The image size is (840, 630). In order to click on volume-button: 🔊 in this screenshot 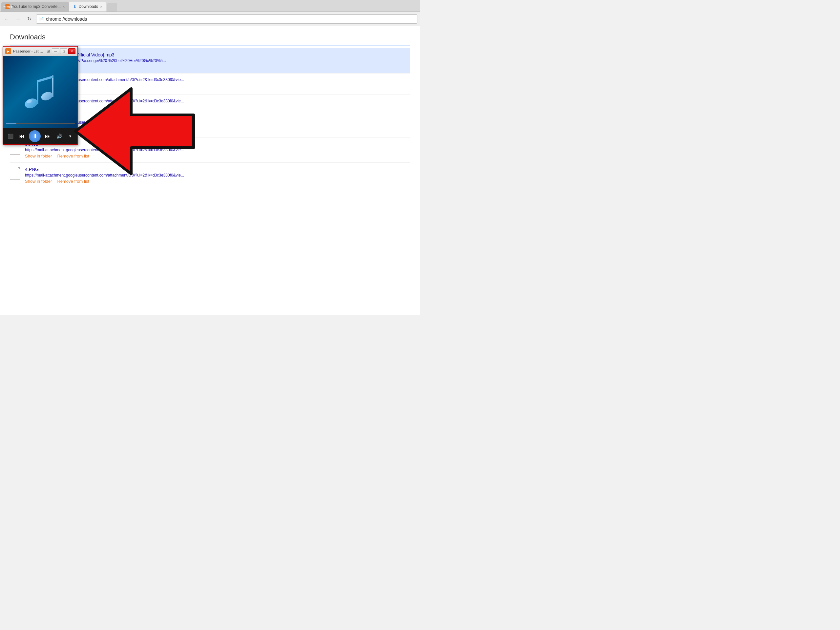, I will do `click(59, 136)`.